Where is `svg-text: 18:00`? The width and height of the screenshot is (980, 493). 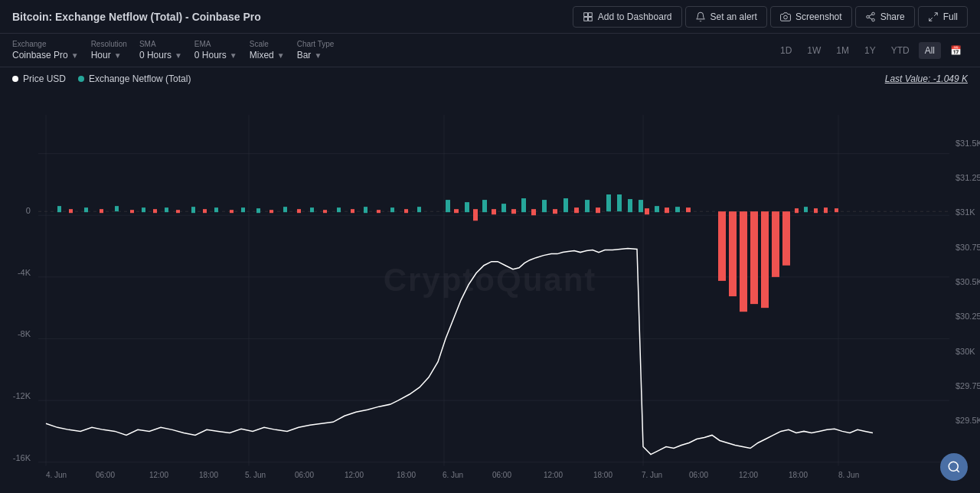
svg-text: 18:00 is located at coordinates (406, 475).